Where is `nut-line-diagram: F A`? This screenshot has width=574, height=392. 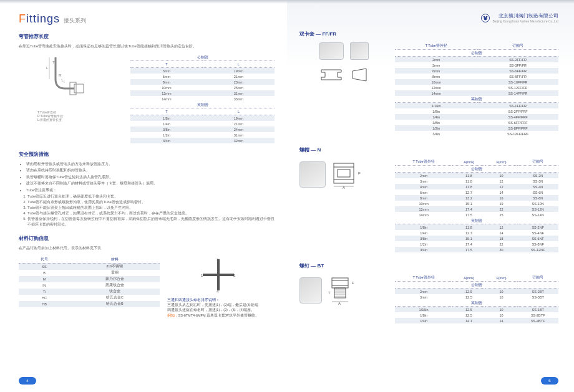 nut-line-diagram: F A is located at coordinates (348, 174).